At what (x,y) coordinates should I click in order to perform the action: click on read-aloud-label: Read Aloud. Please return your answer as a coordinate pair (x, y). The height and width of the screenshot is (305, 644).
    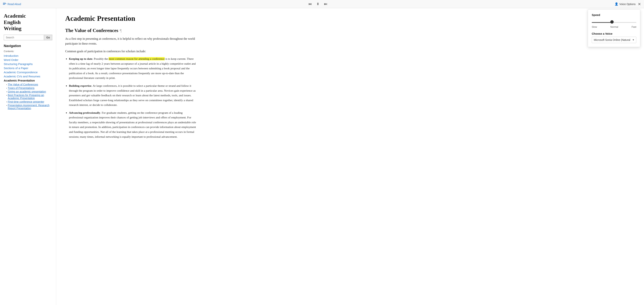
    Looking at the image, I should click on (14, 4).